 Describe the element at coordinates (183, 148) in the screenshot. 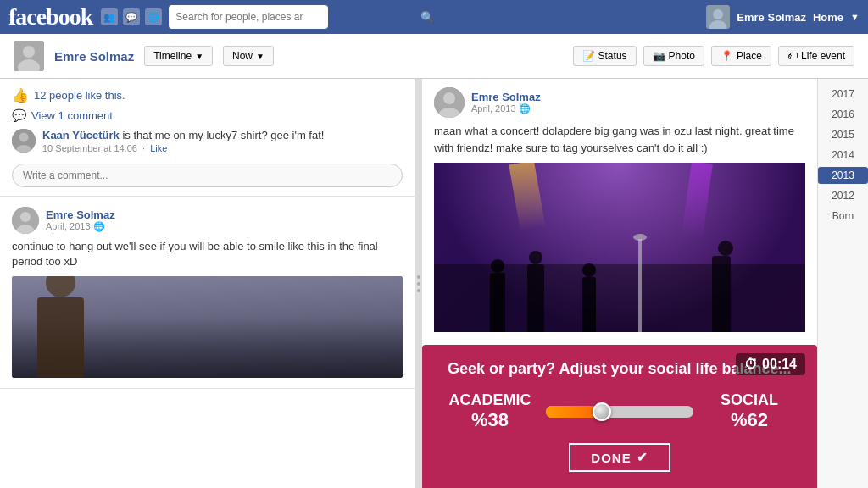

I see `comment-meta: 10 September at 14:06 · Like` at that location.